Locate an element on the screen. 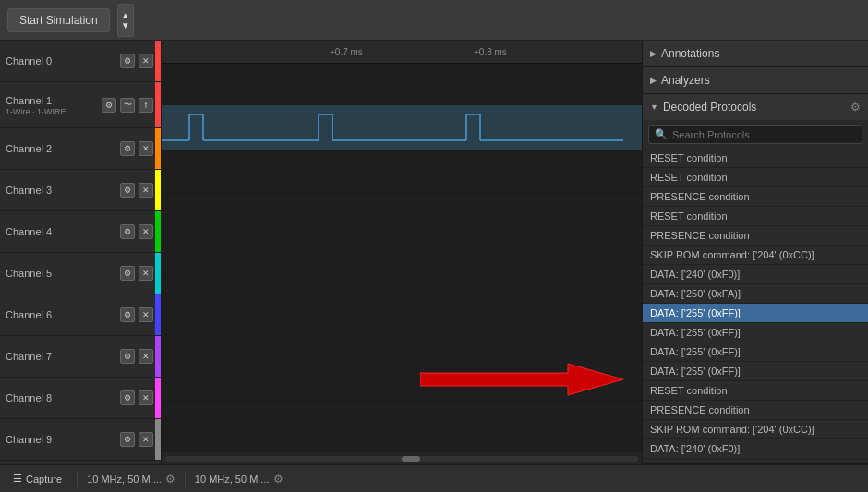  bottom-info-text-2: 10 MHz, 50 M ... is located at coordinates (233, 479).